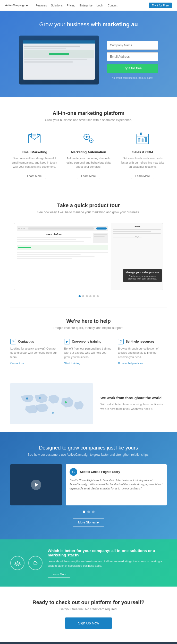 This screenshot has width=177, height=644. What do you see at coordinates (132, 68) in the screenshot?
I see `try-free-button: Try it for free` at bounding box center [132, 68].